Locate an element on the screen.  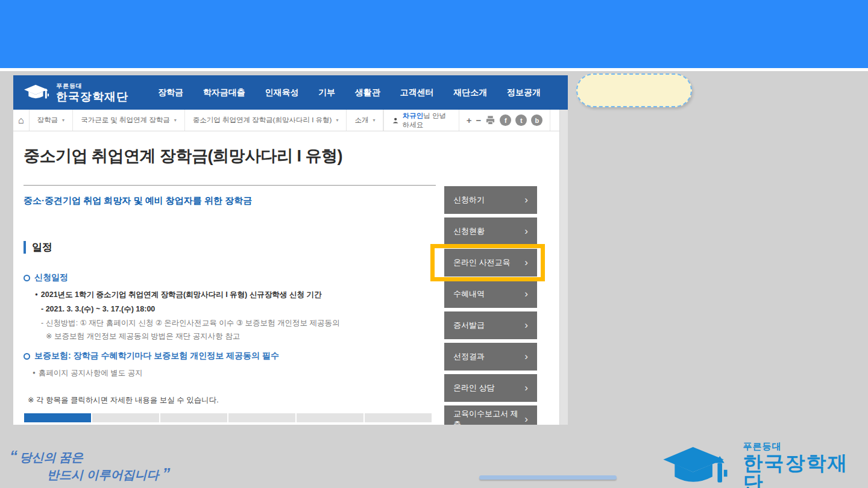
breadcrumb-label: 중소기업 취업연계 장학금(희망사다리 I 유형) is located at coordinates (263, 120).